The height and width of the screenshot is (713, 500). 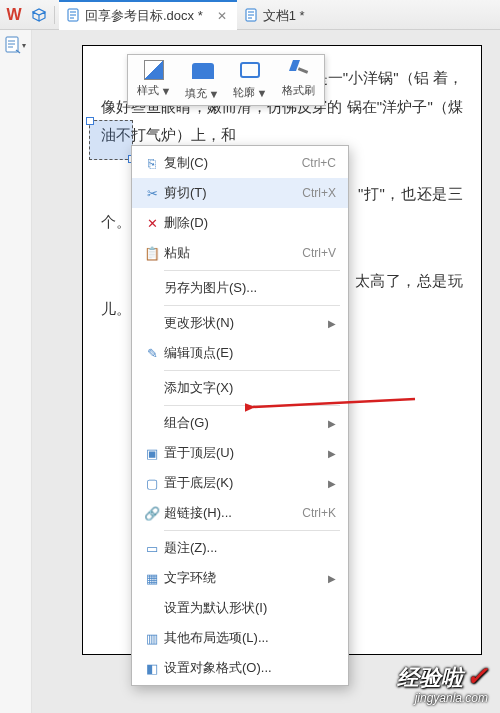 I want to click on menu-item: ▦文字环绕▶, so click(x=240, y=578).